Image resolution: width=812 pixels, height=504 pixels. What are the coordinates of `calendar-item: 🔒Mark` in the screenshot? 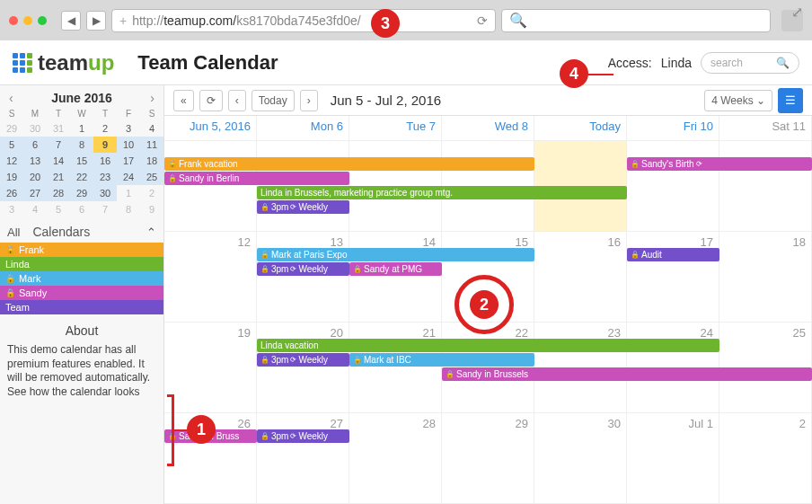 It's located at (82, 279).